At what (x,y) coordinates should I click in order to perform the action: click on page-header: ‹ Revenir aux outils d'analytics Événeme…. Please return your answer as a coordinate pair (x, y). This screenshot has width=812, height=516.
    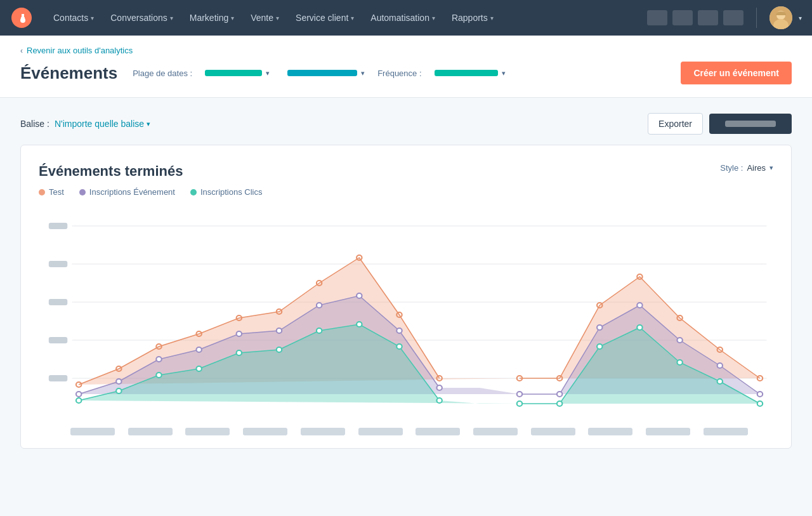
    Looking at the image, I should click on (406, 67).